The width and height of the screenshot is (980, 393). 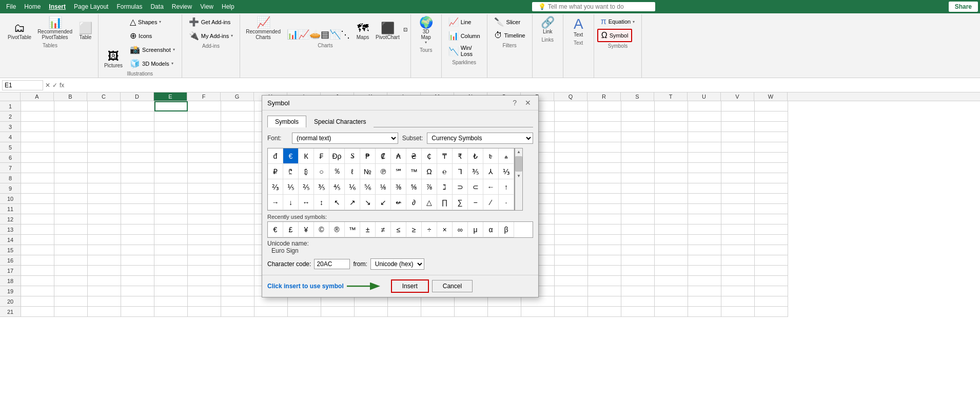 What do you see at coordinates (476, 230) in the screenshot?
I see `recently-used-symbol: μ` at bounding box center [476, 230].